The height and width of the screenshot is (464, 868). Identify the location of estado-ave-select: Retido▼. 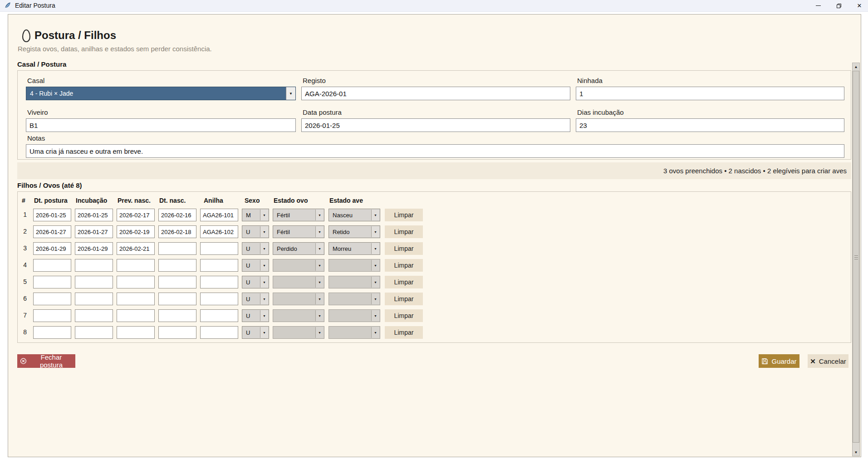
(354, 232).